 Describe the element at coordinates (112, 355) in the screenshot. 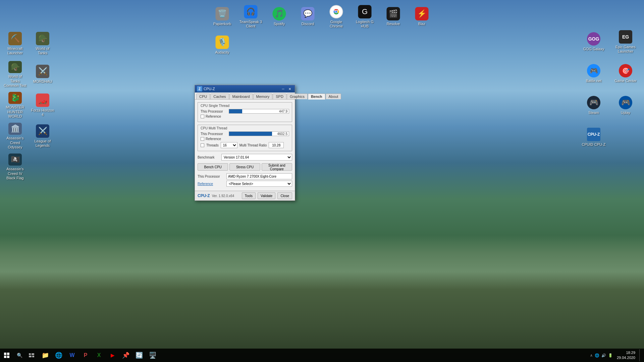

I see `taskbar-media: ▶` at that location.